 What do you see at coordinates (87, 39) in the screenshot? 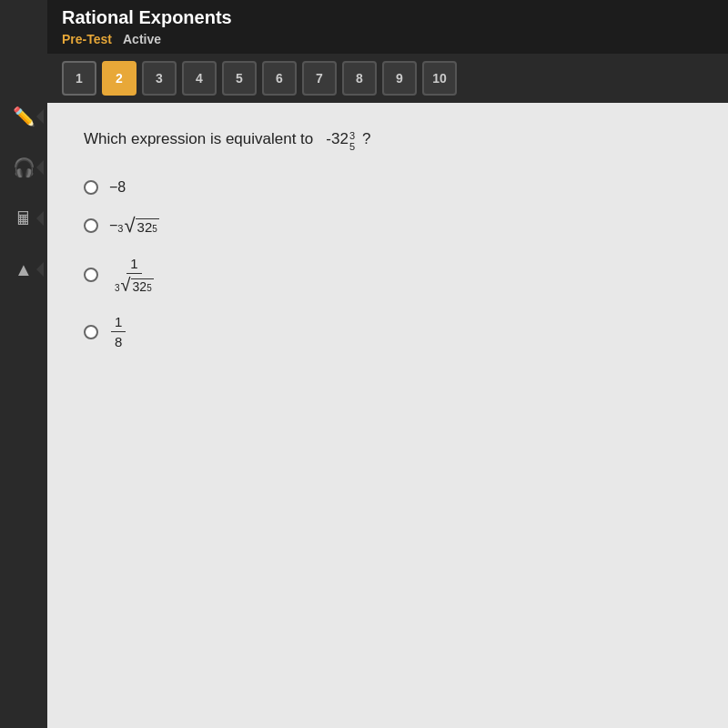
I see `pretest-label: Pre-Test` at bounding box center [87, 39].